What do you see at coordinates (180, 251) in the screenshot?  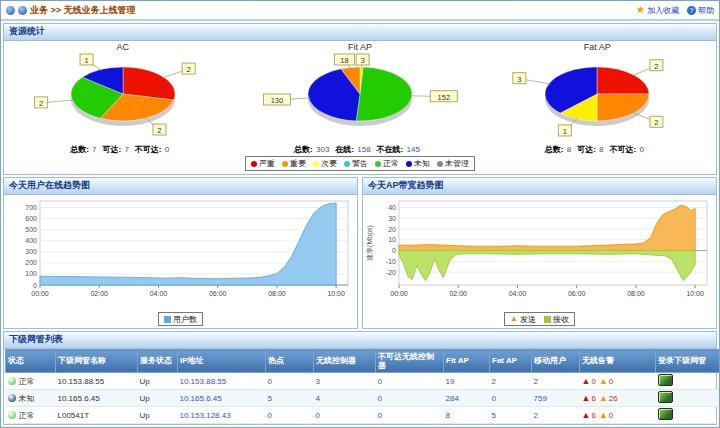 I see `user-online-trend-chart: 010020030040050060070000:0002:0004:0006:…` at bounding box center [180, 251].